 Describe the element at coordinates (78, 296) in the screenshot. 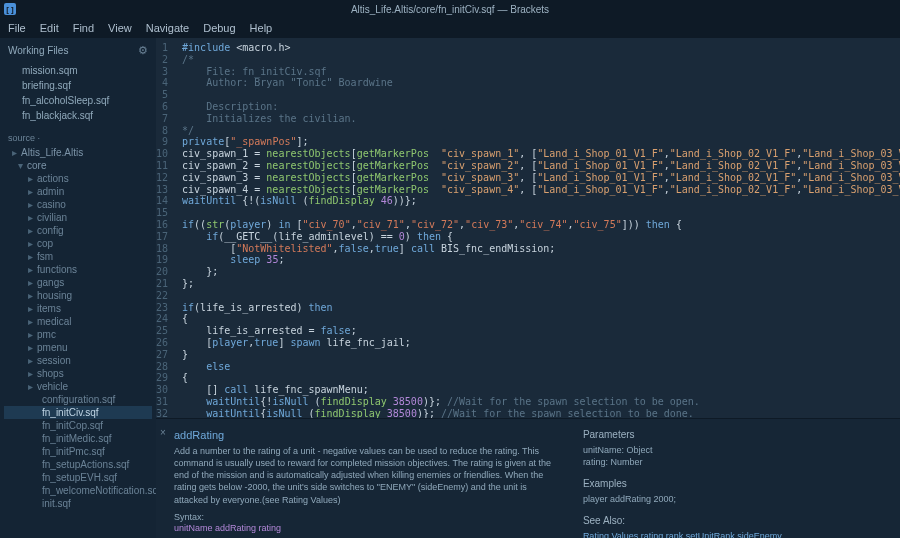

I see `tree-folder: ▸housing` at that location.